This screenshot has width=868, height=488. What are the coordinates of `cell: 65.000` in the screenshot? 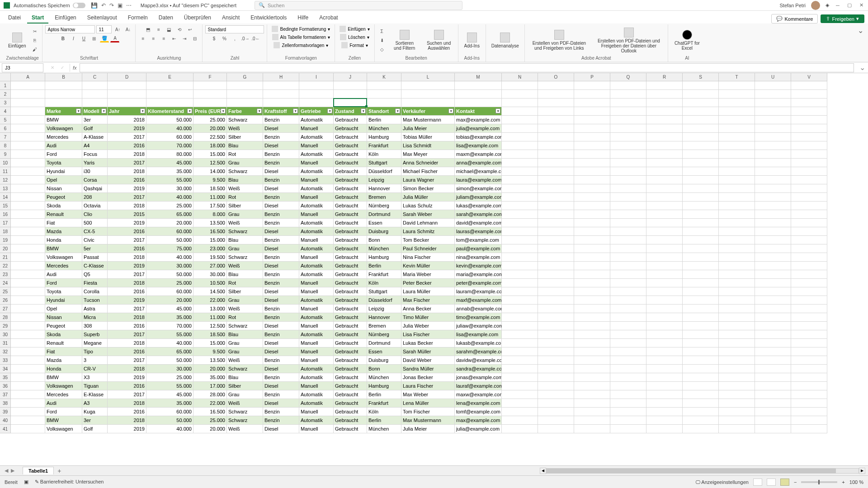 It's located at (170, 214).